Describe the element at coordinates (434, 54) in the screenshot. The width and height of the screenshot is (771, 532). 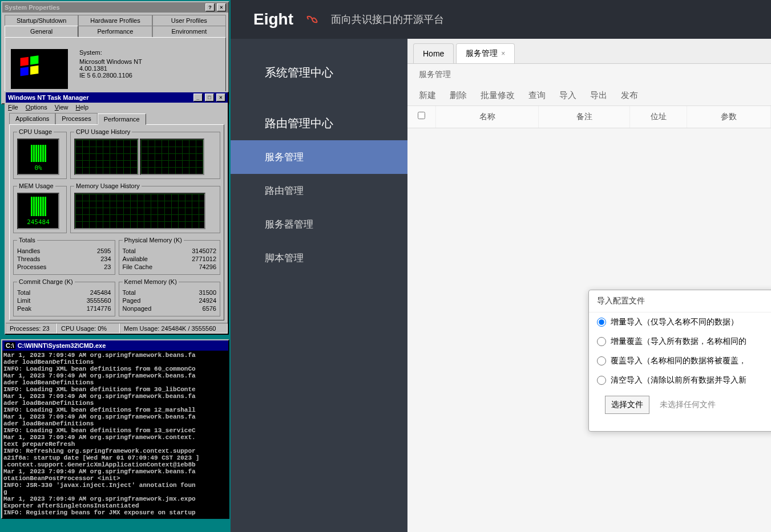
I see `tab-home: Home` at that location.